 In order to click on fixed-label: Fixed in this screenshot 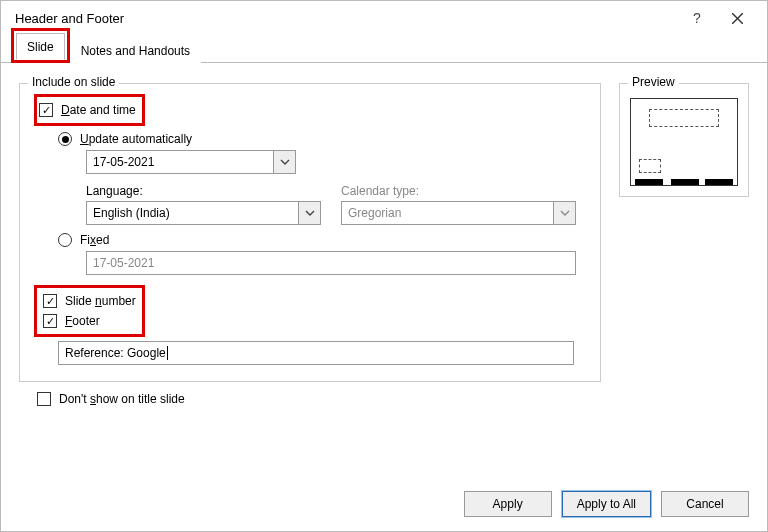, I will do `click(94, 240)`.